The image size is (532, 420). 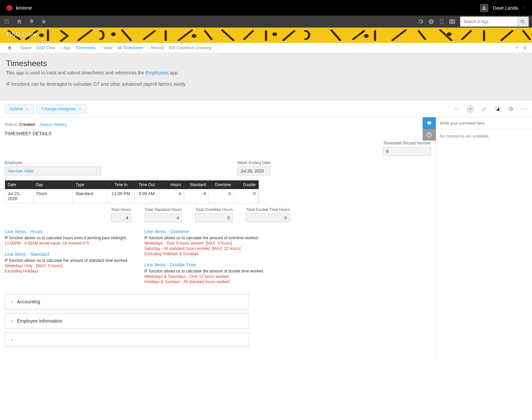 What do you see at coordinates (470, 109) in the screenshot?
I see `plus-icon` at bounding box center [470, 109].